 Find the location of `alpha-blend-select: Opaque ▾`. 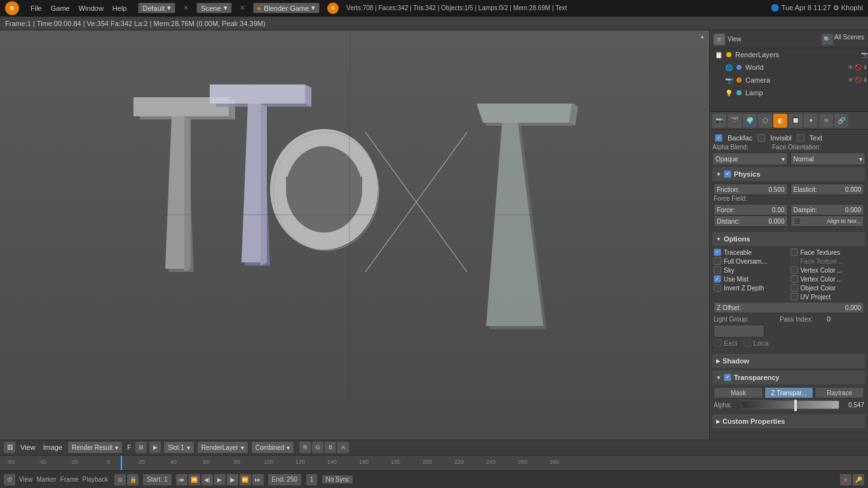

alpha-blend-select: Opaque ▾ is located at coordinates (750, 159).